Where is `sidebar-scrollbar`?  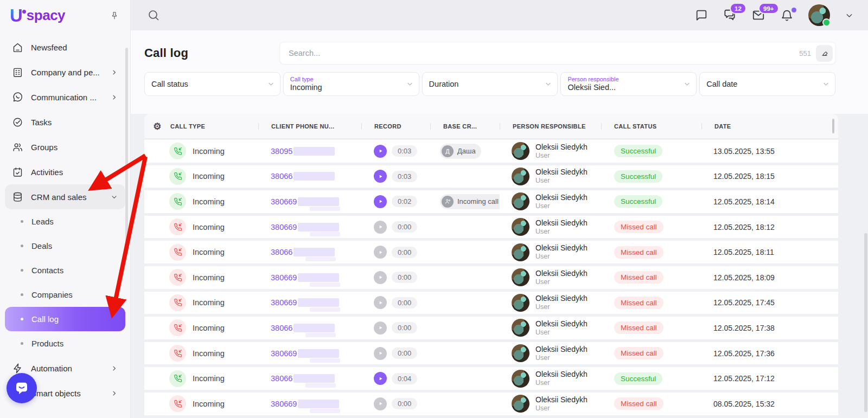
sidebar-scrollbar is located at coordinates (127, 146).